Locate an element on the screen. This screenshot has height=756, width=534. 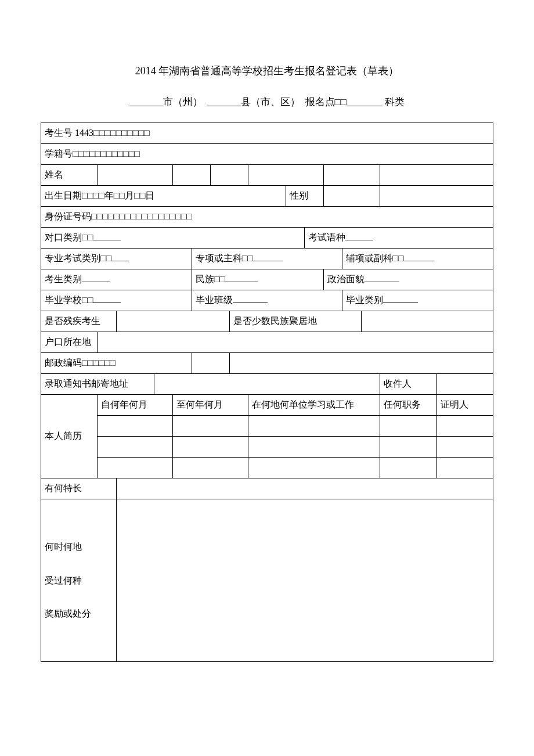
resume-r1-c5 is located at coordinates (464, 426).